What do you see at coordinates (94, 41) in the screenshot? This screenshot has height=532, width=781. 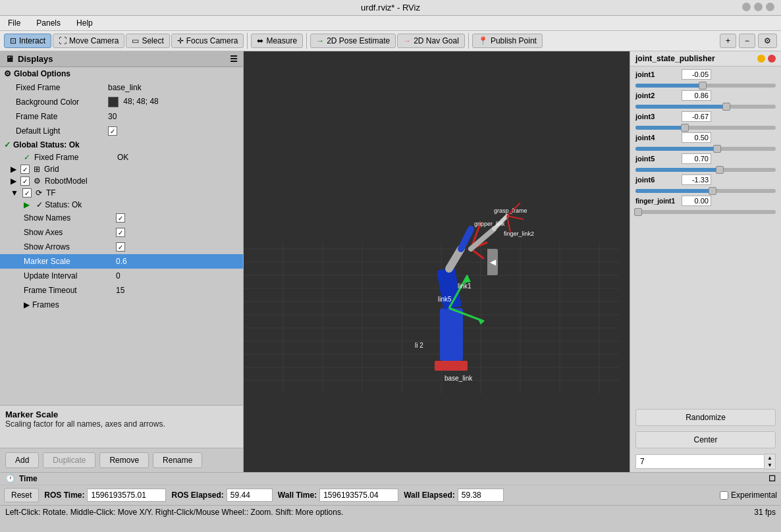 I see `move-camera-label: Move Camera` at bounding box center [94, 41].